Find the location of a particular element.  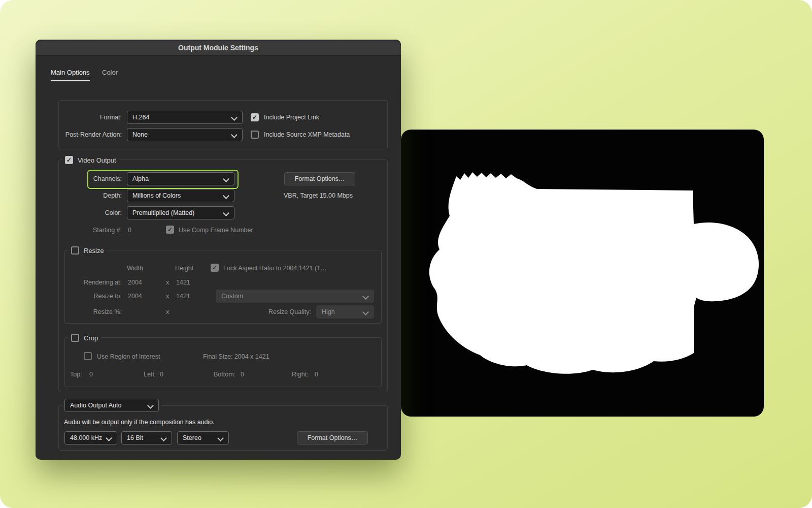

color-select-value: Premultiplied (Matted) is located at coordinates (163, 213).